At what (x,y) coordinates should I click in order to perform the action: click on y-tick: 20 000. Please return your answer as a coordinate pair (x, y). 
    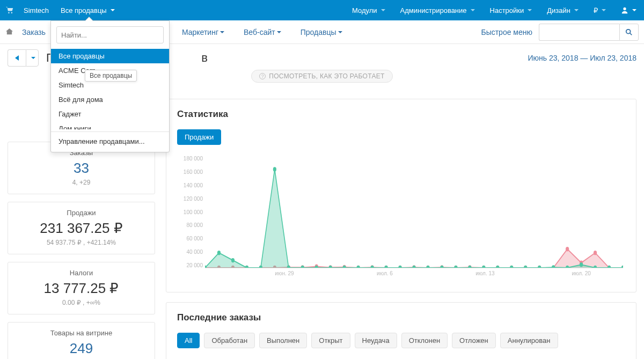
    Looking at the image, I should click on (190, 265).